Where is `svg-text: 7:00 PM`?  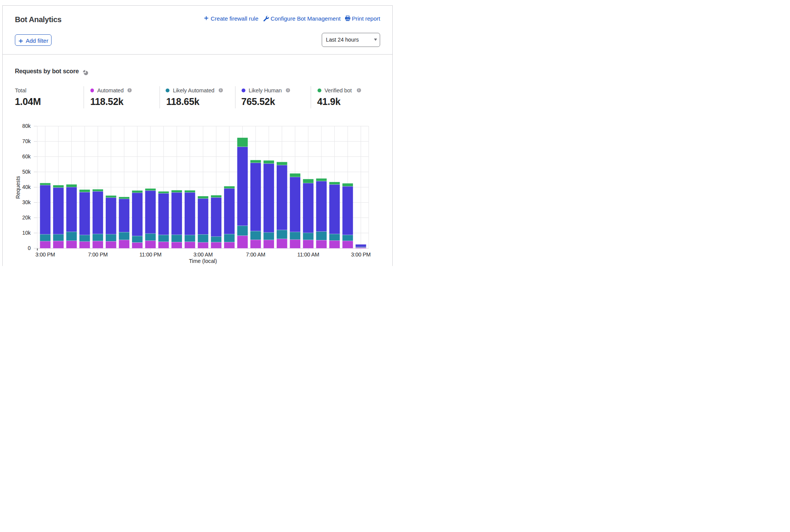 svg-text: 7:00 PM is located at coordinates (98, 255).